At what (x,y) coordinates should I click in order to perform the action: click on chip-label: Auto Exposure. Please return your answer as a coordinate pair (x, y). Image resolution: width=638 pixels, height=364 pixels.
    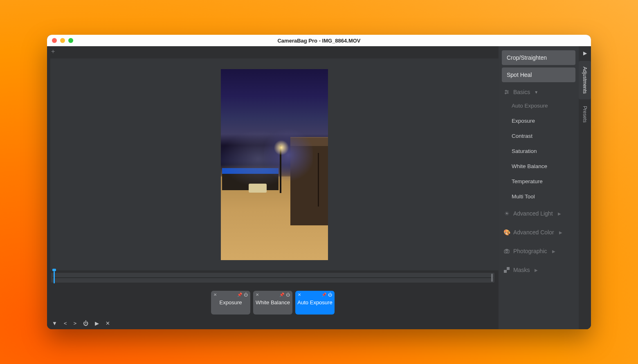
    Looking at the image, I should click on (315, 303).